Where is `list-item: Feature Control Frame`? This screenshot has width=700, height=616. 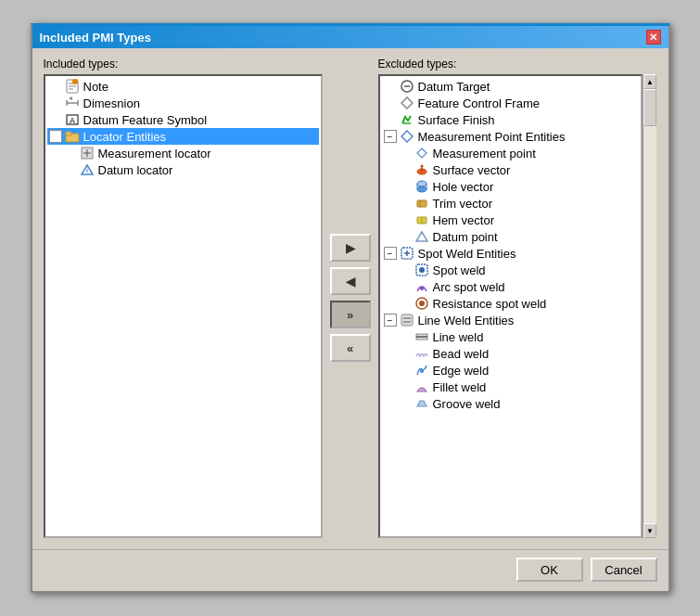
list-item: Feature Control Frame is located at coordinates (510, 103).